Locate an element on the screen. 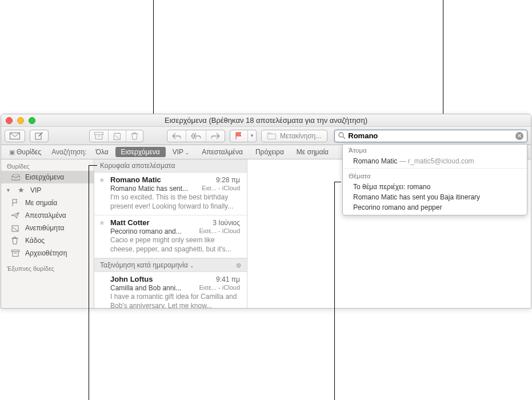  junk-button is located at coordinates (118, 136).